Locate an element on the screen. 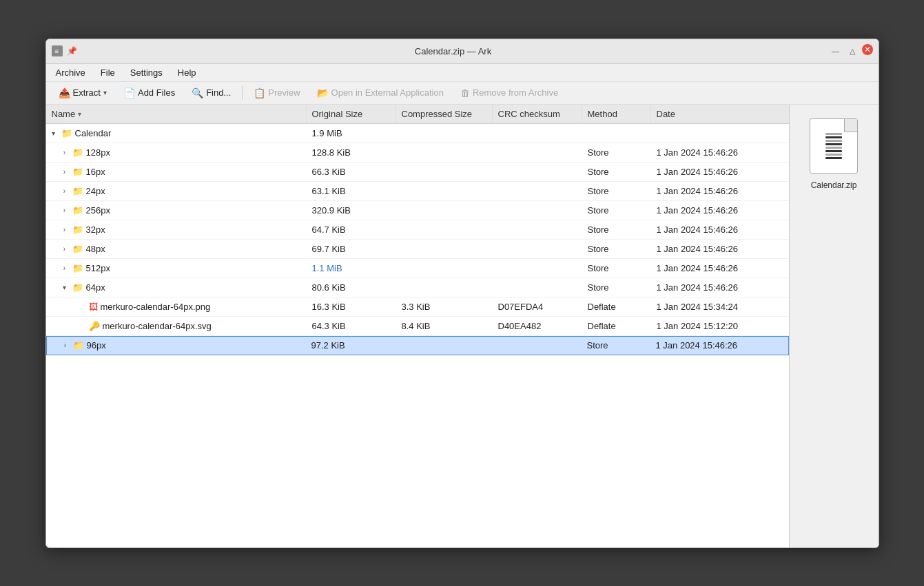  table-row: › 📁 96px 97.2 KiB Store 1 Jan 2024 15:46… is located at coordinates (418, 346).